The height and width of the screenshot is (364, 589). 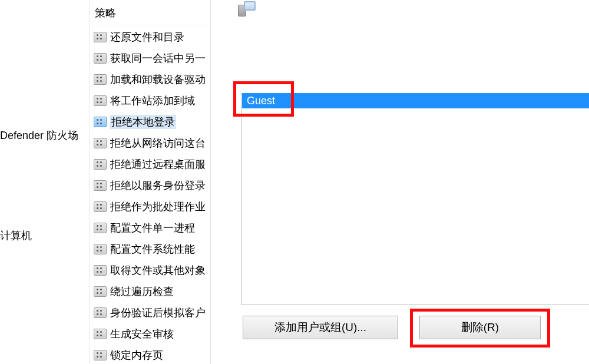 What do you see at coordinates (142, 292) in the screenshot?
I see `policy-item-label: 绕过遍历检查` at bounding box center [142, 292].